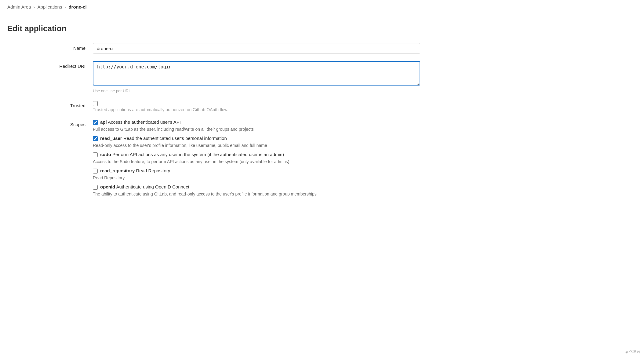 The height and width of the screenshot is (358, 644). I want to click on scope-read_repository-description: Read Repository, so click(257, 178).